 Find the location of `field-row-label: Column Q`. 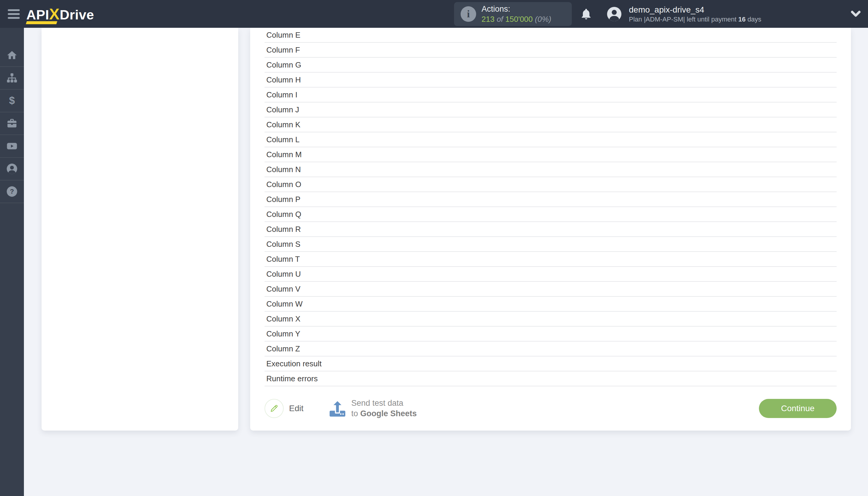

field-row-label: Column Q is located at coordinates (284, 215).